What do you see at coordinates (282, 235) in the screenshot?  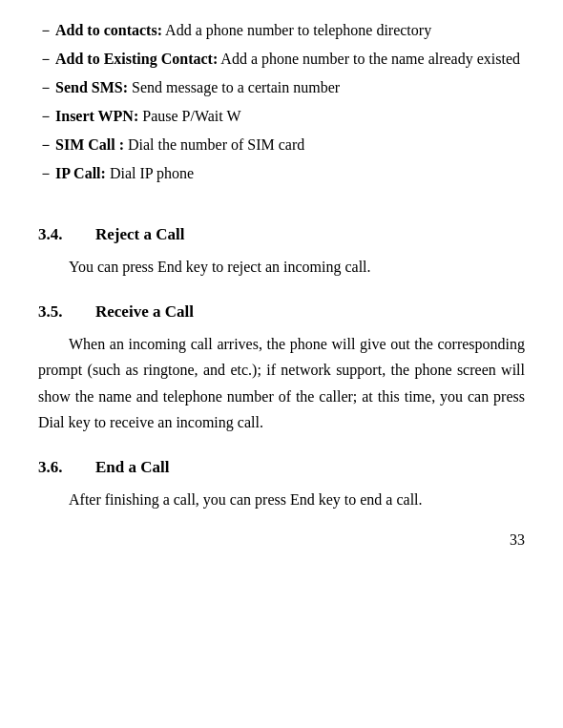 I see `section-heading: 3.4.Reject a Call` at bounding box center [282, 235].